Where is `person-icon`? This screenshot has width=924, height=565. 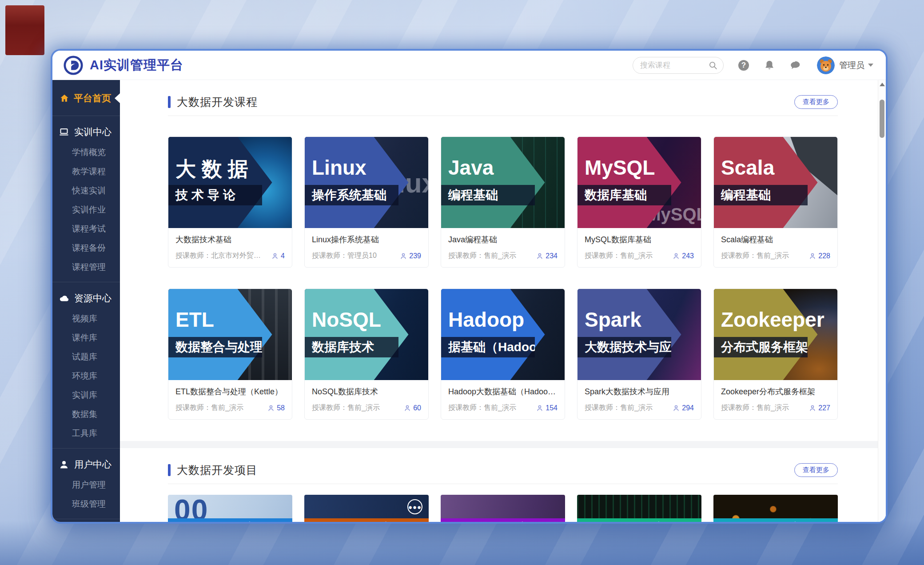 person-icon is located at coordinates (812, 408).